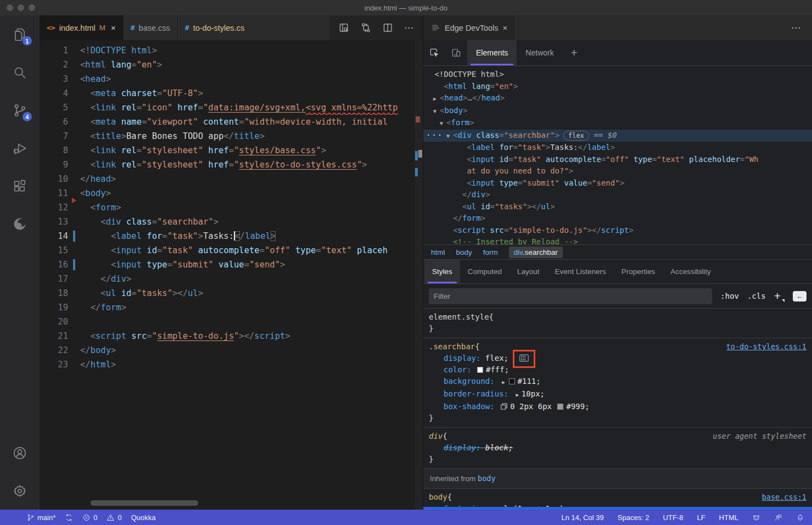 The width and height of the screenshot is (812, 525). I want to click on dom-node: at do you need to do?">, so click(618, 171).